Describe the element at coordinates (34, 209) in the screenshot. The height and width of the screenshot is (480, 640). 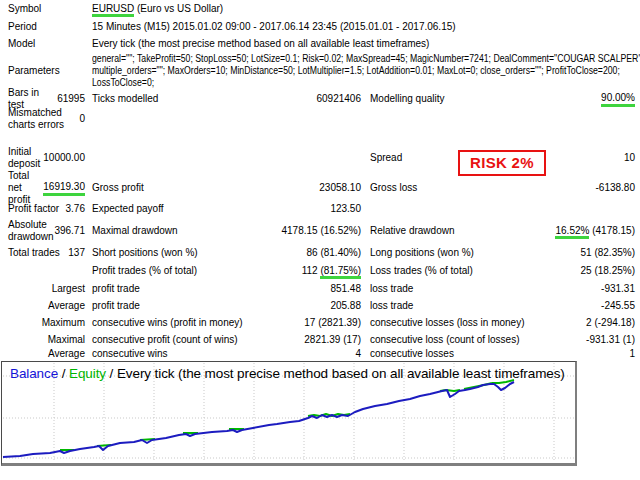
I see `profit-factor-label: Profit factor` at that location.